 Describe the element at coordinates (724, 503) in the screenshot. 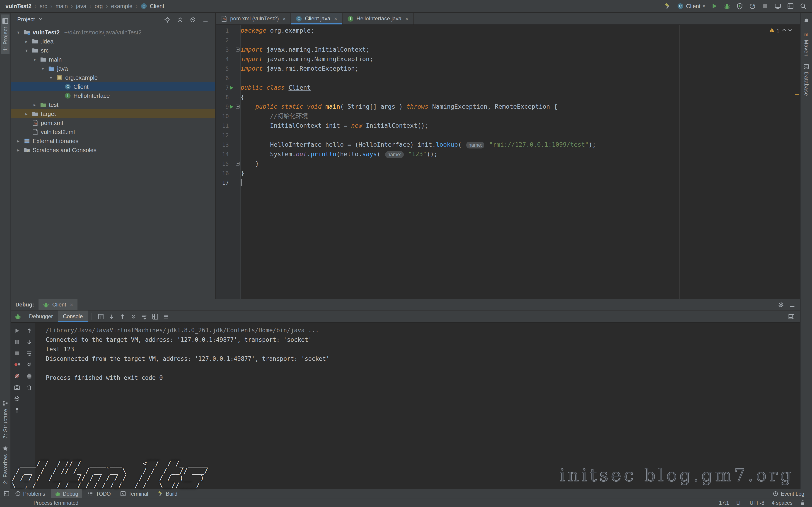

I see `caret-position: 17:1` at that location.